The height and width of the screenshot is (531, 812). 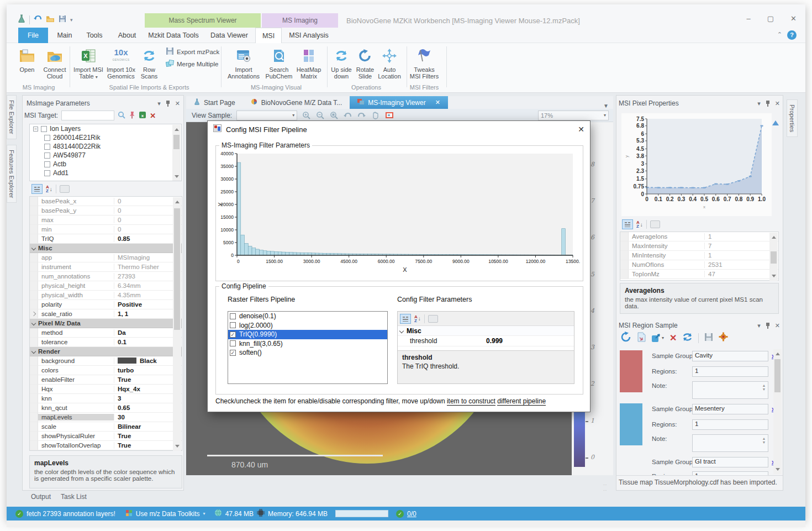 I want to click on propgrid-scrollbar, so click(x=177, y=324).